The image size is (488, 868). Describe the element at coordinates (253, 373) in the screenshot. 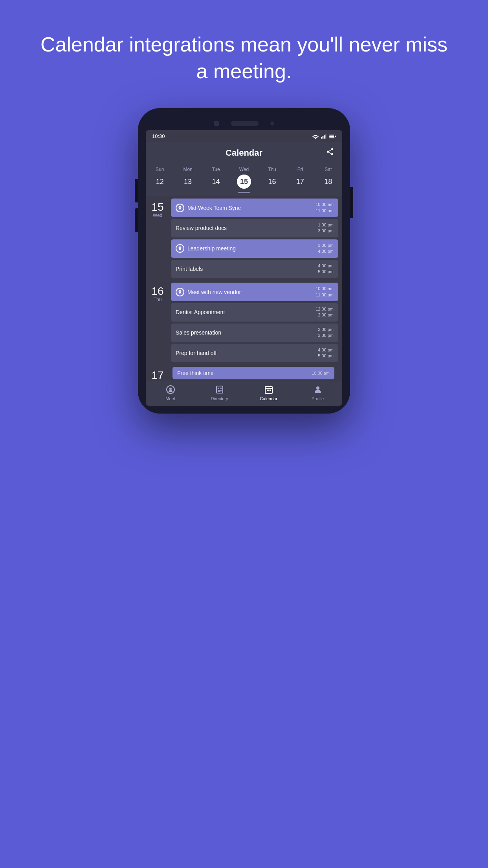

I see `event-free-think-time: Free think time 10:00 am` at that location.